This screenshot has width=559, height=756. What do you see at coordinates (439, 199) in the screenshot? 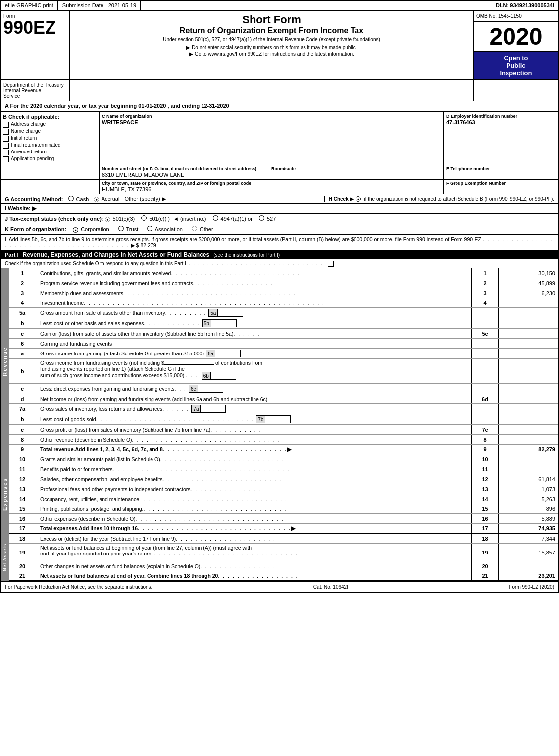
I see `section-h: H Check ▶ if the organization is not req…` at bounding box center [439, 199].